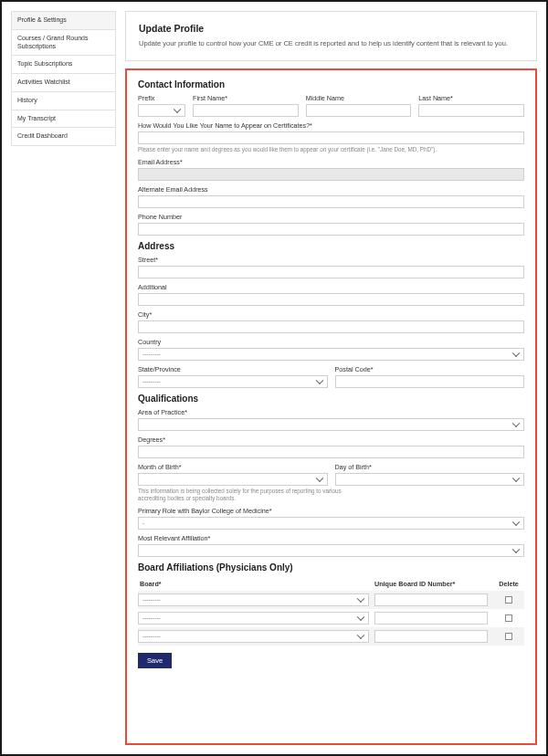  I want to click on additional-label: Additional, so click(331, 287).